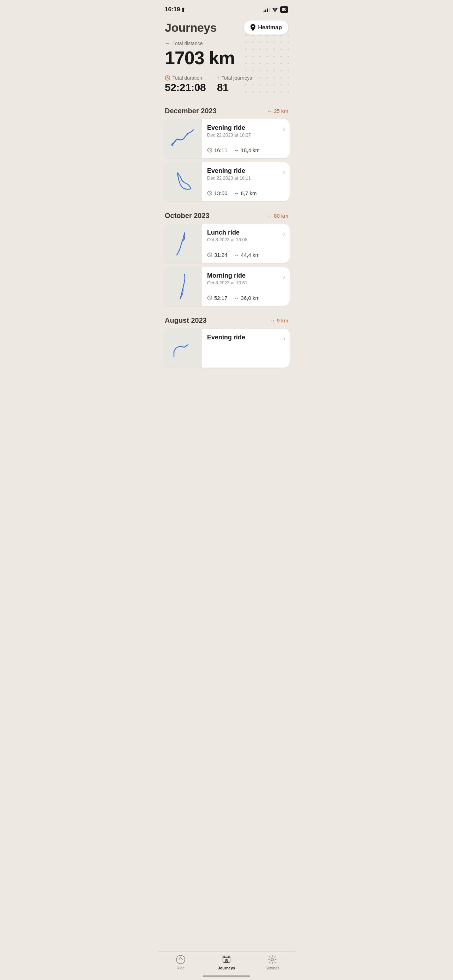  I want to click on journey-info-aug1: Evening ride ›, so click(246, 348).